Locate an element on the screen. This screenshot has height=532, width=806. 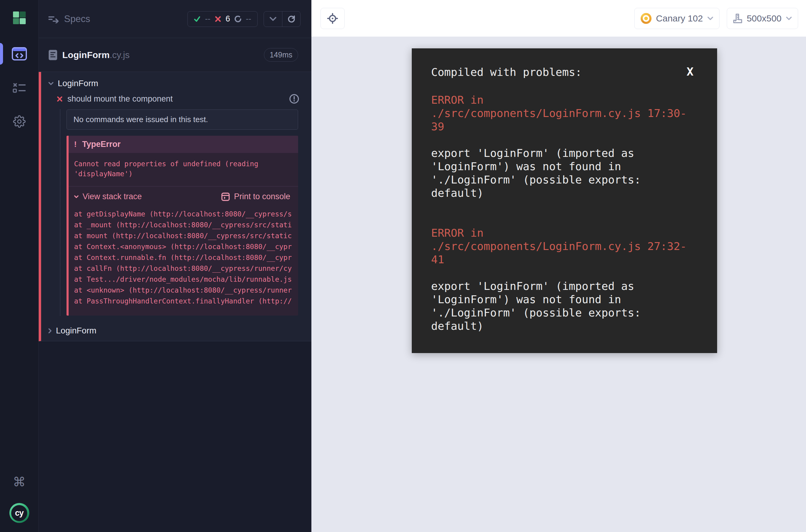
error-type: TypeError is located at coordinates (101, 145).